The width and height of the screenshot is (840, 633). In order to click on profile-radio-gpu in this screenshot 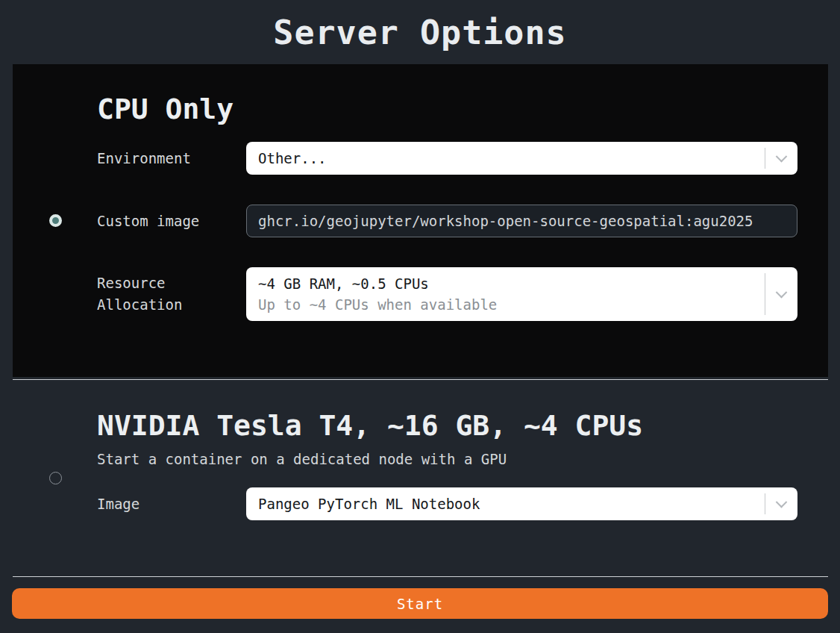, I will do `click(55, 478)`.